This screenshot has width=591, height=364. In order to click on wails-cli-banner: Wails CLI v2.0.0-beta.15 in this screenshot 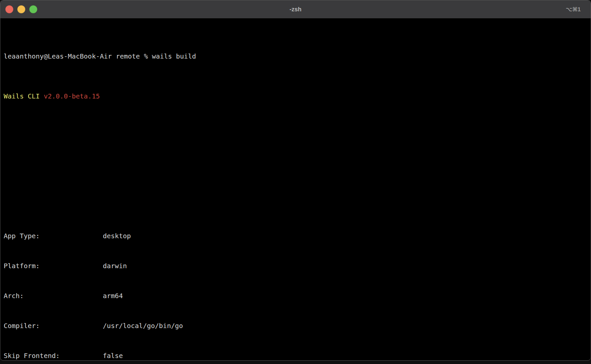, I will do `click(296, 96)`.